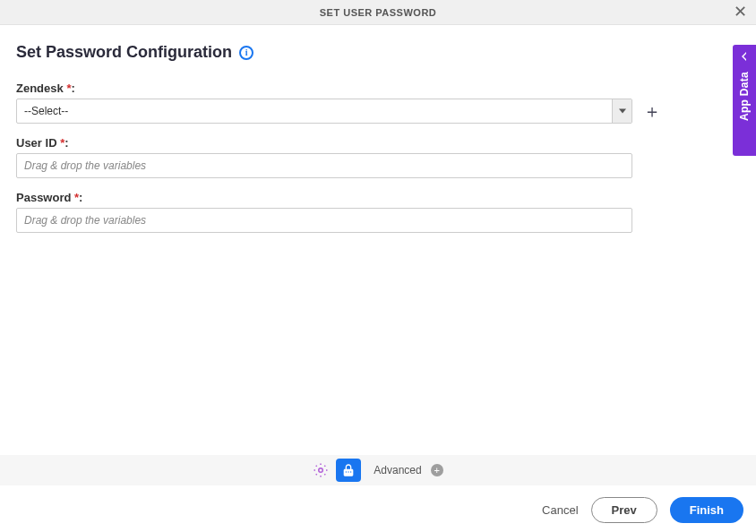 Image resolution: width=756 pixels, height=532 pixels. I want to click on finish-button: Finish, so click(707, 511).